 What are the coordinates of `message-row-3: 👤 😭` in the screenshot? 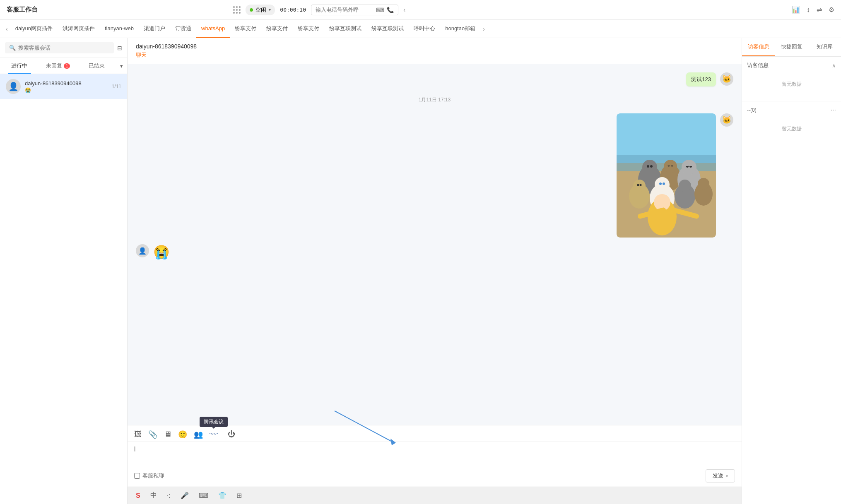 It's located at (435, 252).